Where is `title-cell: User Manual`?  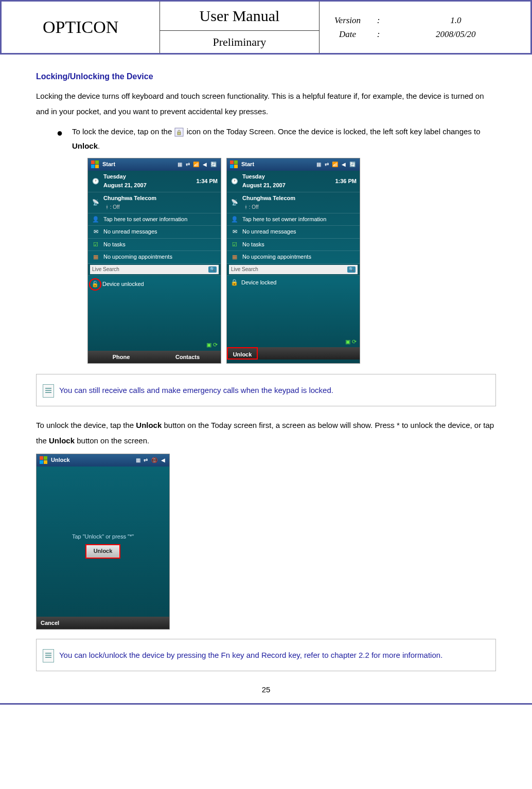 title-cell: User Manual is located at coordinates (240, 16).